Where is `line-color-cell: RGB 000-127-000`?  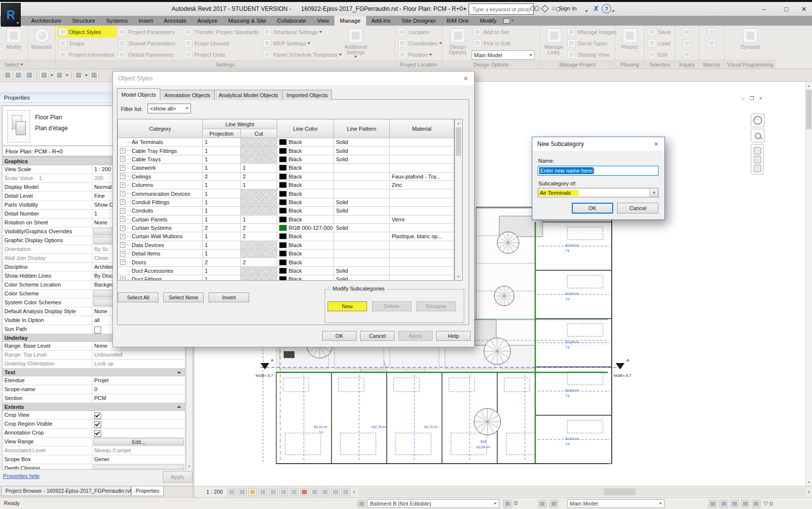 line-color-cell: RGB 000-127-000 is located at coordinates (306, 228).